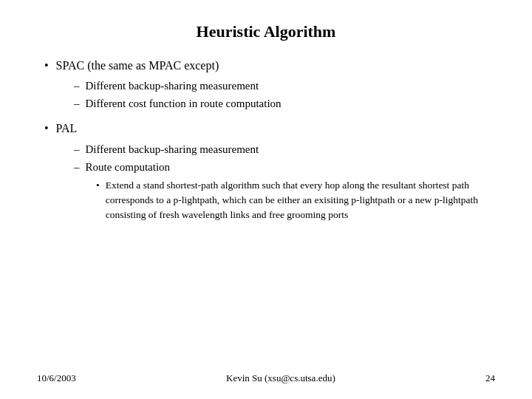 The image size is (532, 399). What do you see at coordinates (266, 32) in the screenshot?
I see `slide-title: Heuristic Algorithm` at bounding box center [266, 32].